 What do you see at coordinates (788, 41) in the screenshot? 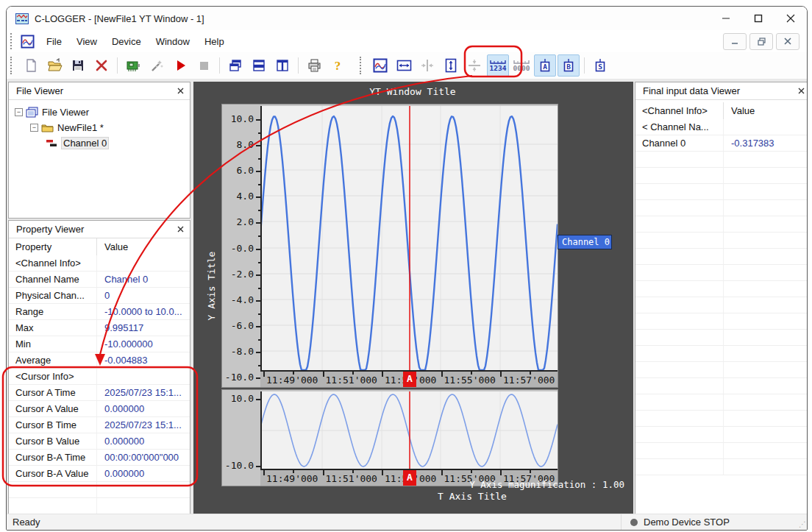
I see `mdi-close-button` at bounding box center [788, 41].